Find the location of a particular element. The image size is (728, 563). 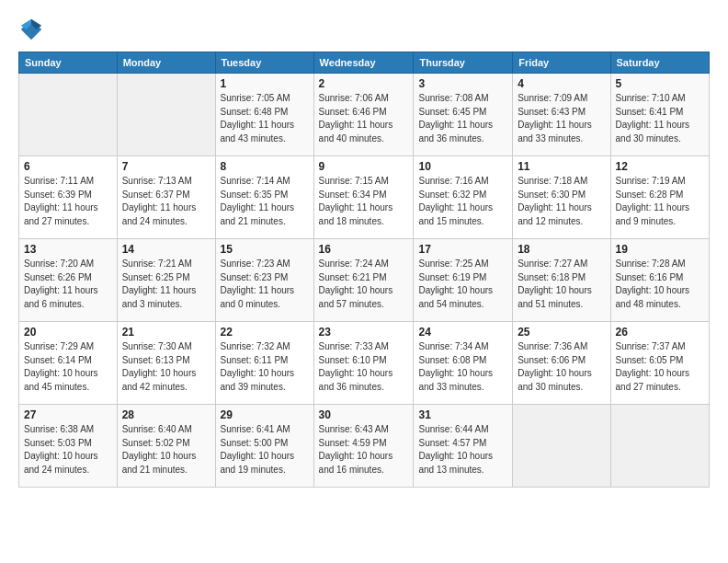

day-number: 12 is located at coordinates (660, 167).